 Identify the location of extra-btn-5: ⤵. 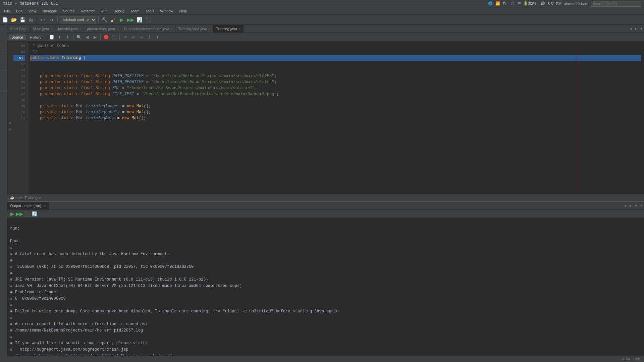
(157, 37).